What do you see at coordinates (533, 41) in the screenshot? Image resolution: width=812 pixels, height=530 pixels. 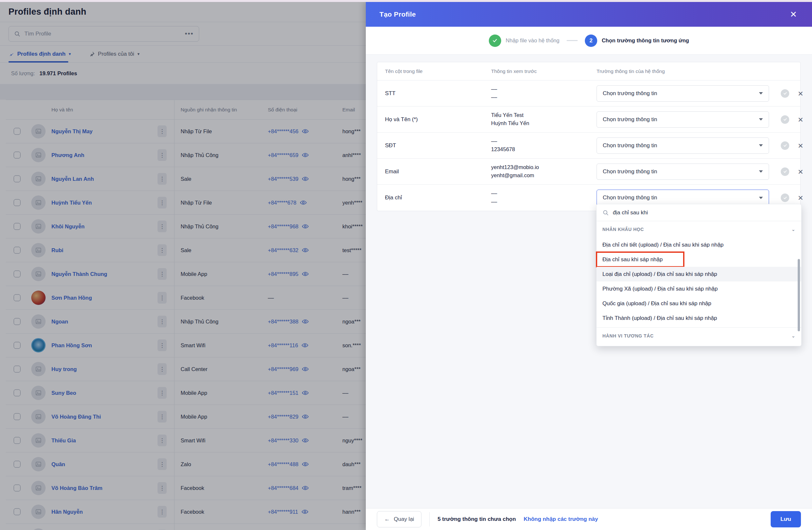 I see `step-1-label: Nhập file vào hệ thống` at bounding box center [533, 41].